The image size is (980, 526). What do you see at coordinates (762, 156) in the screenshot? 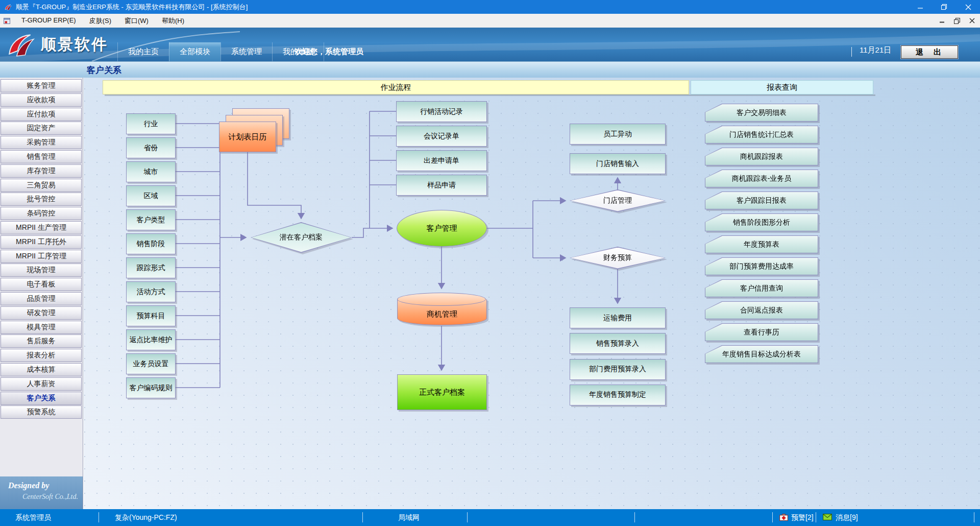
I see `report-button-label: 商机跟踪报表` at bounding box center [762, 156].